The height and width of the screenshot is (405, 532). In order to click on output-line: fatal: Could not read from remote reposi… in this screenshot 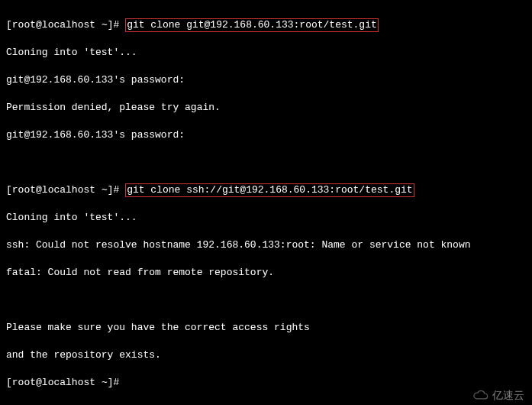, I will do `click(266, 273)`.